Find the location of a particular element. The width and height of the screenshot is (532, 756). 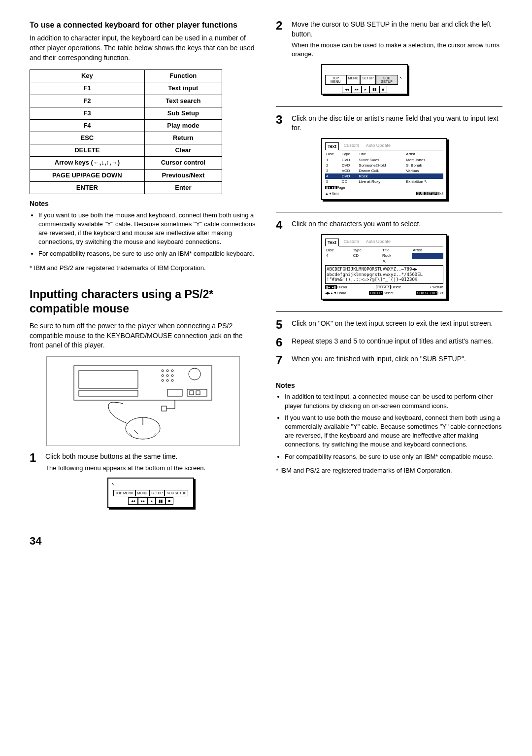

notes-heading-left: Notes is located at coordinates (143, 204).